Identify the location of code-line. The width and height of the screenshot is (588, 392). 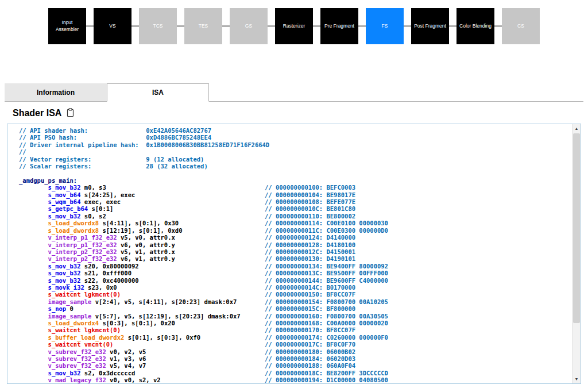
(295, 173).